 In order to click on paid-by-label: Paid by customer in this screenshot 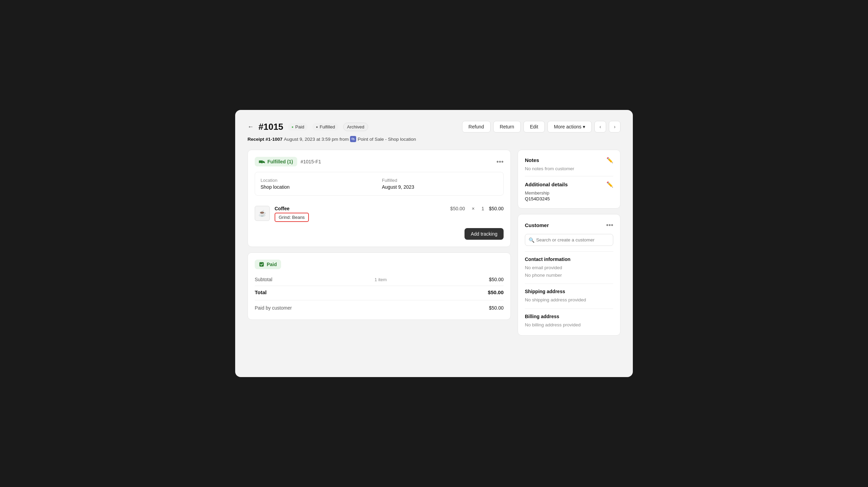, I will do `click(273, 308)`.